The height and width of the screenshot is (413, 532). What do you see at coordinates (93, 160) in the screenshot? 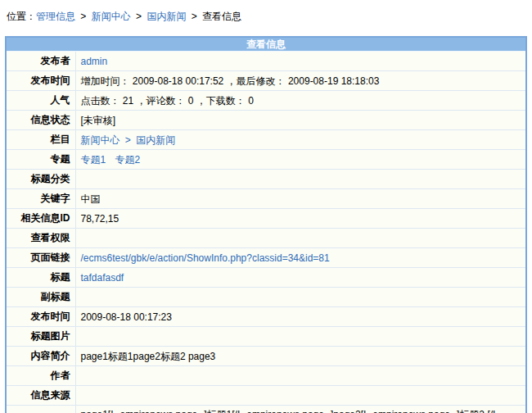
I see `field-value-link: 专题1` at bounding box center [93, 160].